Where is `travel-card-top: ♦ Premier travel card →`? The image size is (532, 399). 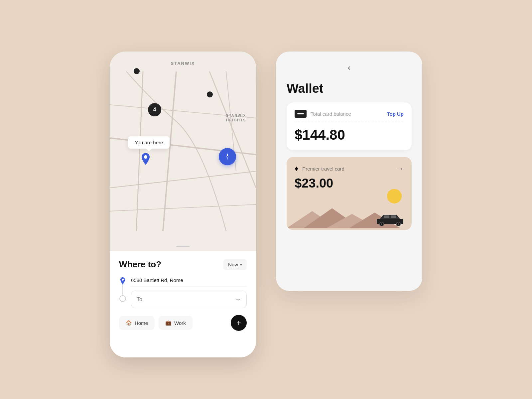 travel-card-top: ♦ Premier travel card → is located at coordinates (349, 169).